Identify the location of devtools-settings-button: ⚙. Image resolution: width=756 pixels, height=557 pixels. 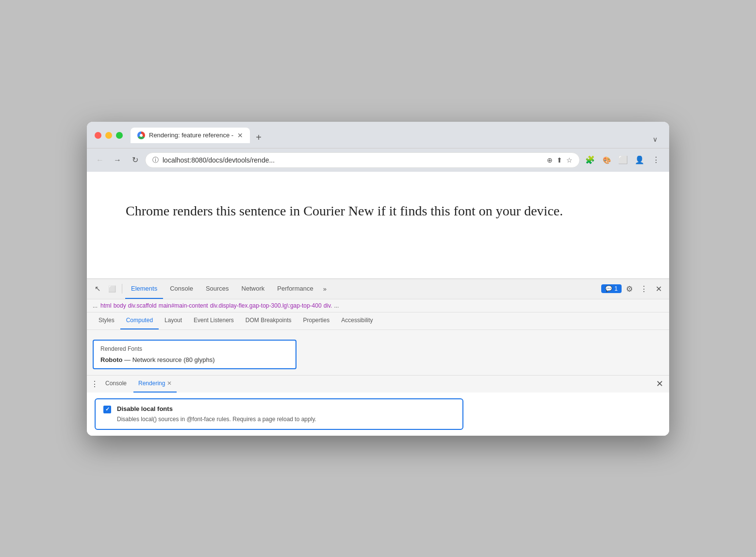
(629, 289).